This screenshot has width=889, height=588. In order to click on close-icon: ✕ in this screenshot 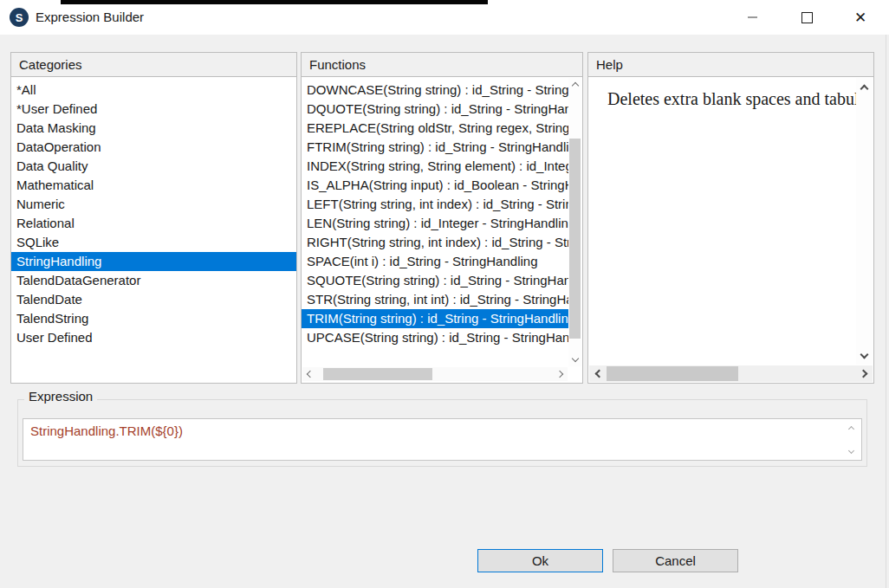, I will do `click(860, 17)`.